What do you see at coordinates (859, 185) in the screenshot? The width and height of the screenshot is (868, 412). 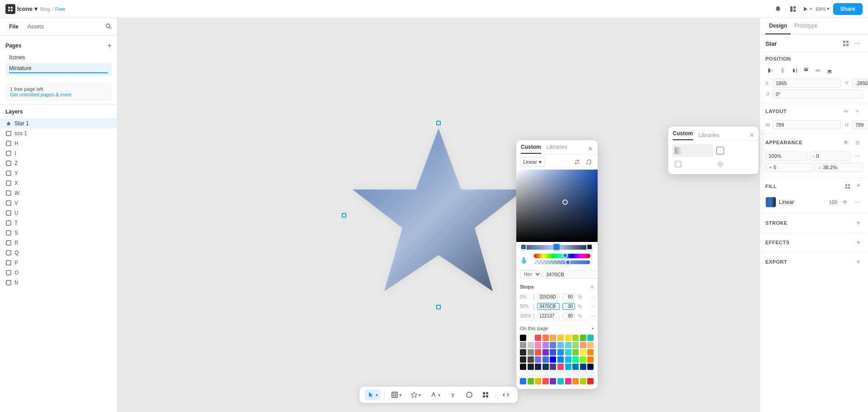 I see `add-fill-button: +` at bounding box center [859, 185].